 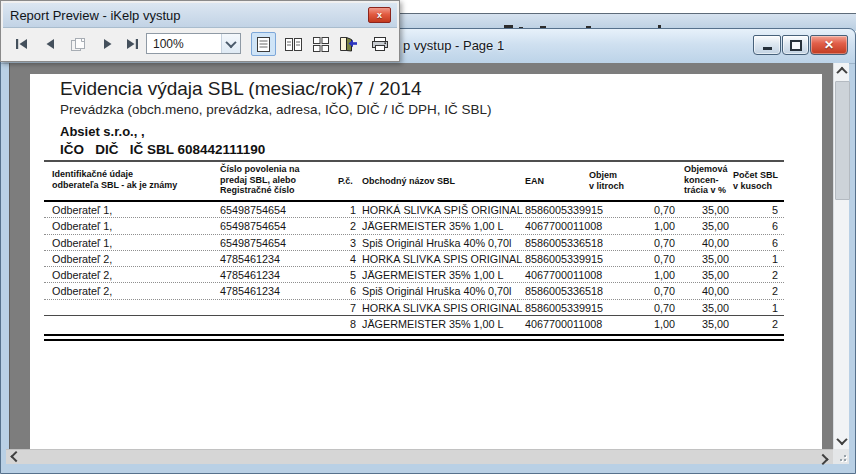 What do you see at coordinates (380, 44) in the screenshot?
I see `print-button` at bounding box center [380, 44].